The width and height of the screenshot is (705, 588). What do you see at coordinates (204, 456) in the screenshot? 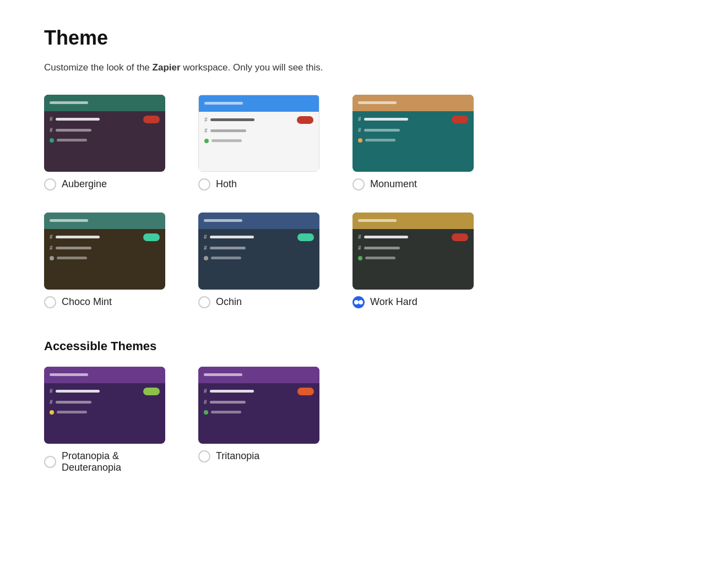
I see `radio-tritanopia` at bounding box center [204, 456].